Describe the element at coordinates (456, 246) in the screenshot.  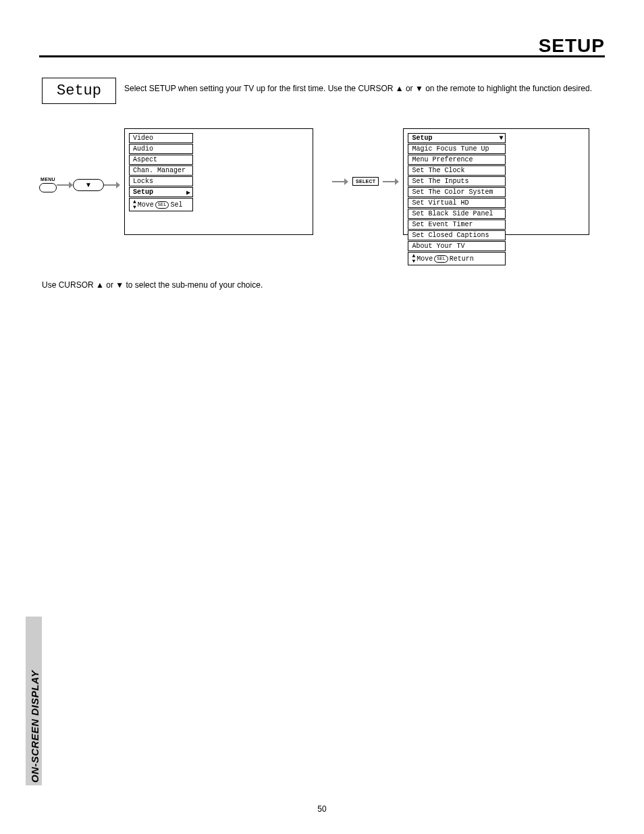
I see `osd-setup-item: About Your TV` at that location.